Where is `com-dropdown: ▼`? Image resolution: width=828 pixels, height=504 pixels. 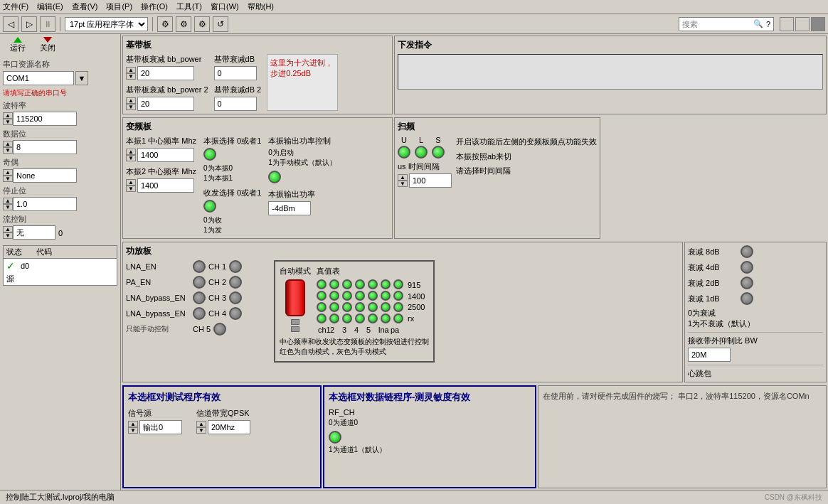
com-dropdown: ▼ is located at coordinates (82, 78).